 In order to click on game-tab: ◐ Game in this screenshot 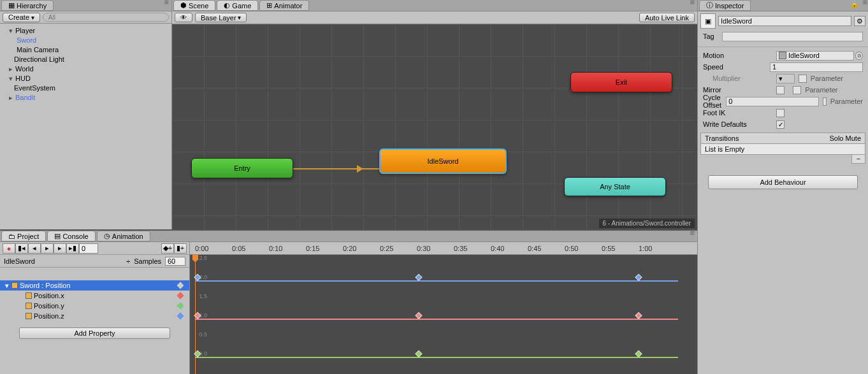, I will do `click(237, 5)`.